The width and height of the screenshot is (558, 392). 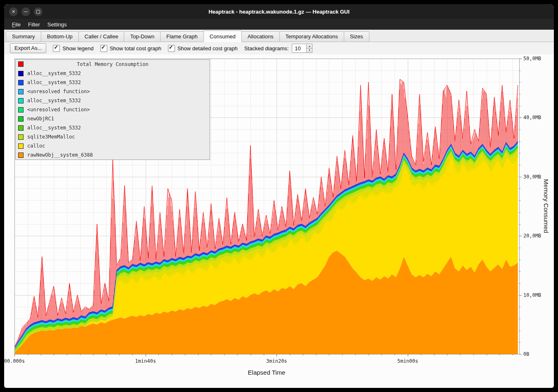 I want to click on spin-up-button: ▲, so click(x=310, y=46).